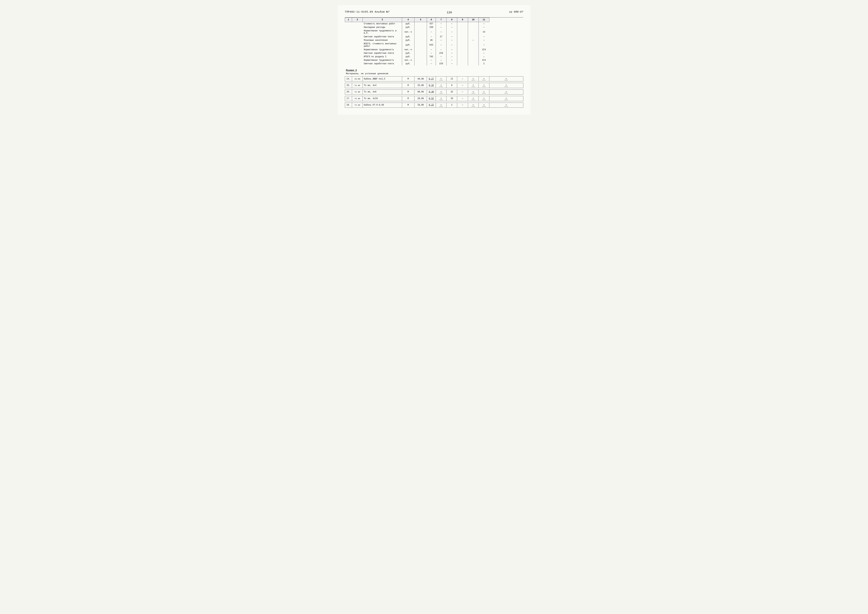  What do you see at coordinates (516, 12) in the screenshot?
I see `header-right: ср 998-07` at bounding box center [516, 12].